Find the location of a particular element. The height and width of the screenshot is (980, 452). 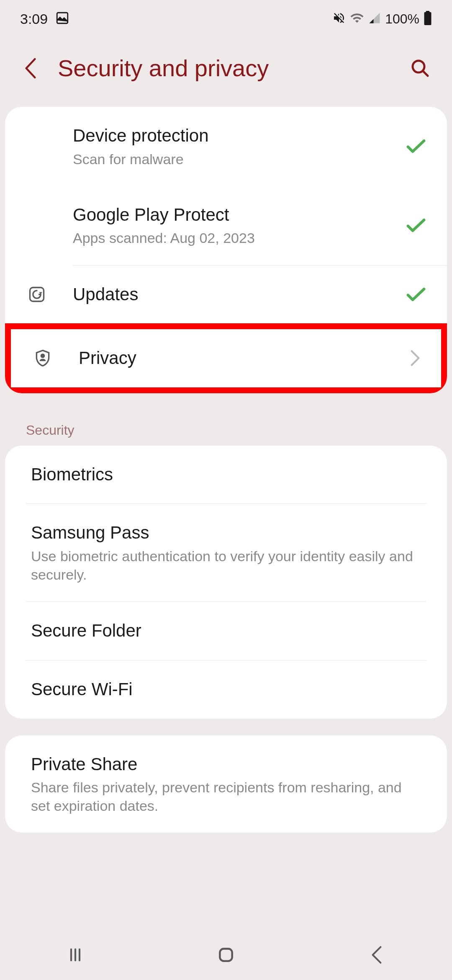

battery-text: 100% is located at coordinates (402, 19).